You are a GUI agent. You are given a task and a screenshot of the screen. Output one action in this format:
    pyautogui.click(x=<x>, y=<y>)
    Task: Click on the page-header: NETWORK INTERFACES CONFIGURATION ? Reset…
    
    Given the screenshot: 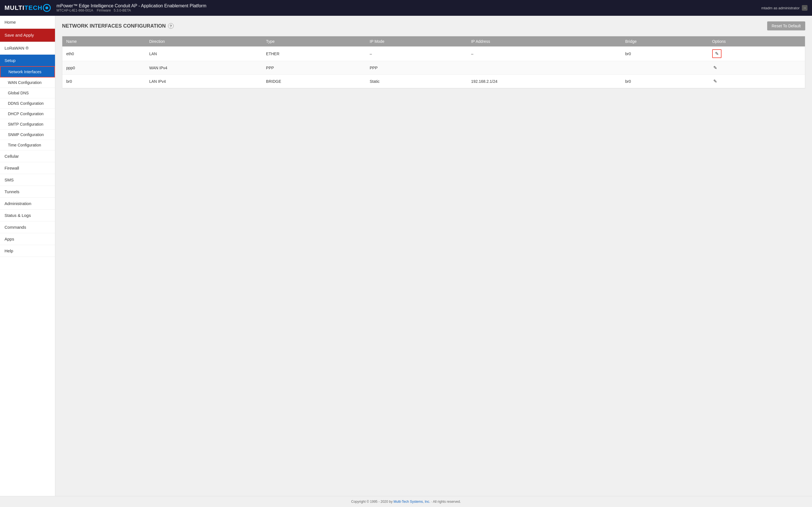 What is the action you would take?
    pyautogui.click(x=434, y=26)
    